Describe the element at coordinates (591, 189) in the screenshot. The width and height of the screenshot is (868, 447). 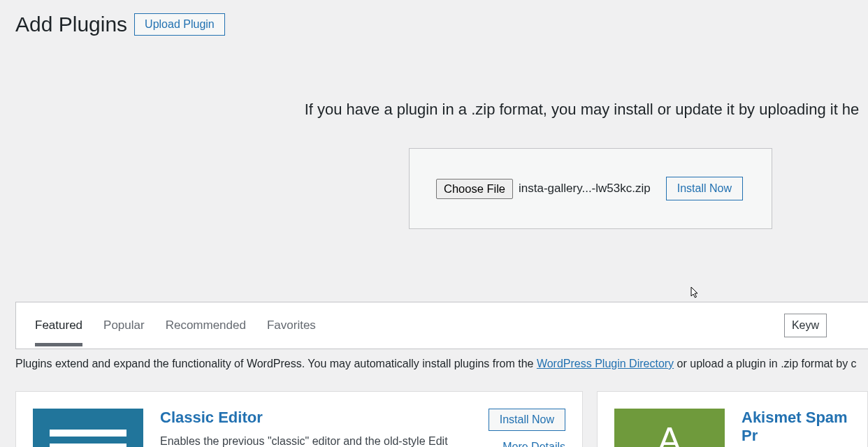
I see `upload-form: Choose File insta-gallery...-lw53kc.zip …` at that location.